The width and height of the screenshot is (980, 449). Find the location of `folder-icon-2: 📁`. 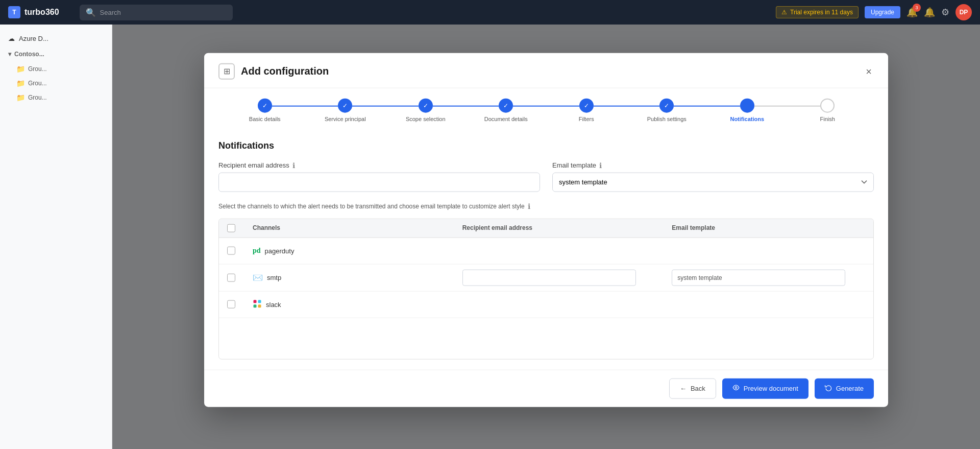

folder-icon-2: 📁 is located at coordinates (20, 83).